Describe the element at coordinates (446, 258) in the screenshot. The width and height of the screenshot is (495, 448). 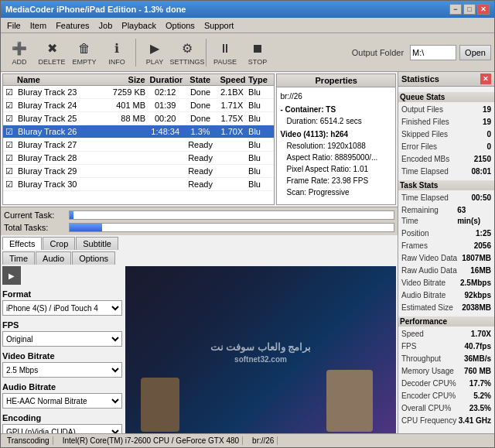
I see `stats-row: Raw Video Data 1807MB` at that location.